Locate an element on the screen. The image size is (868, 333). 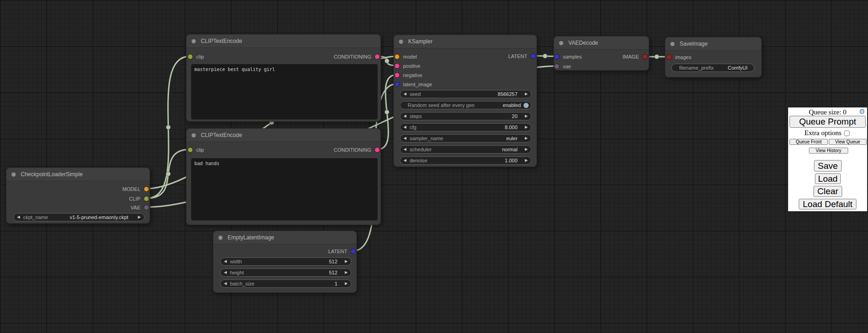
height-widget: ◀ height 512 ▶ is located at coordinates (286, 273).